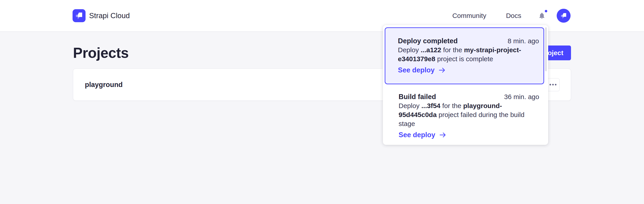  Describe the element at coordinates (79, 16) in the screenshot. I see `strapi-logo-icon` at that location.